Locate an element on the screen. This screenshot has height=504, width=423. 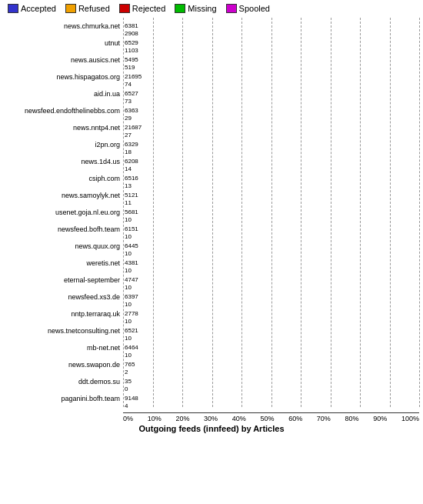
bar-row: 91484 is located at coordinates (271, 399).